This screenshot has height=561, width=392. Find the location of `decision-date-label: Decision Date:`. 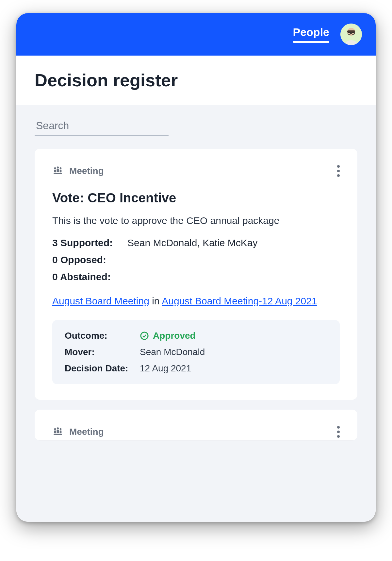

decision-date-label: Decision Date: is located at coordinates (102, 368).